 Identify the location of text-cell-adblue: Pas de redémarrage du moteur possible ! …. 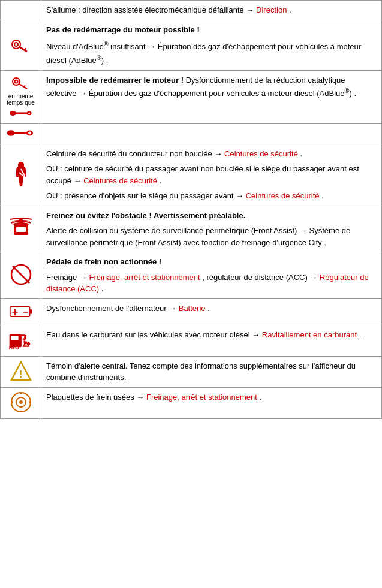
(212, 45).